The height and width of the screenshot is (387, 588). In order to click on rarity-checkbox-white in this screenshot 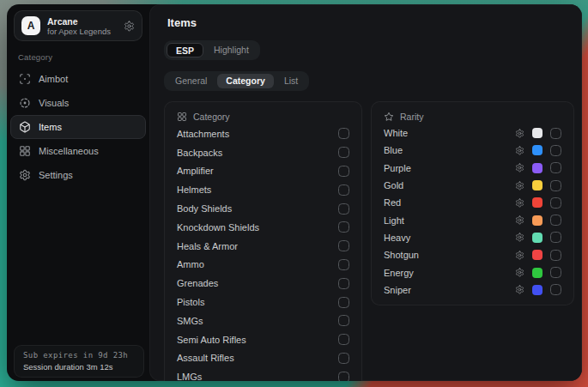, I will do `click(556, 134)`.